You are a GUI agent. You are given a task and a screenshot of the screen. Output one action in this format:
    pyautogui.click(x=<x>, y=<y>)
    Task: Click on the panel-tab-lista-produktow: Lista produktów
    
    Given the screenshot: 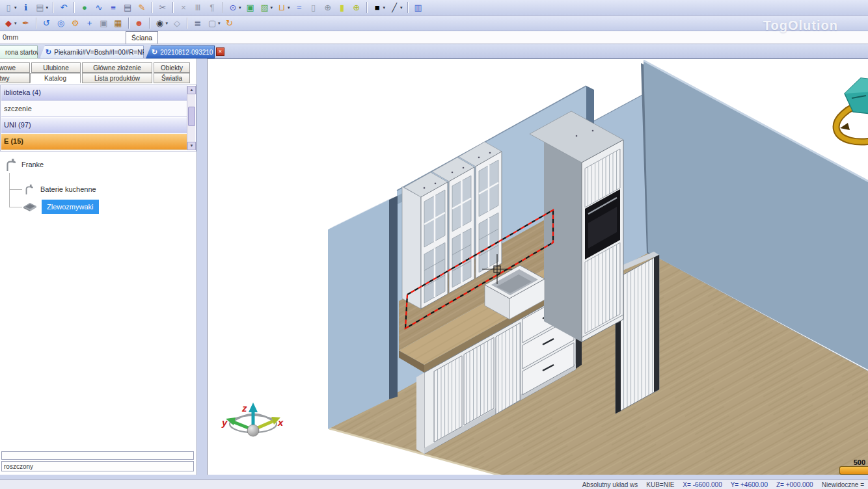 What is the action you would take?
    pyautogui.click(x=117, y=78)
    